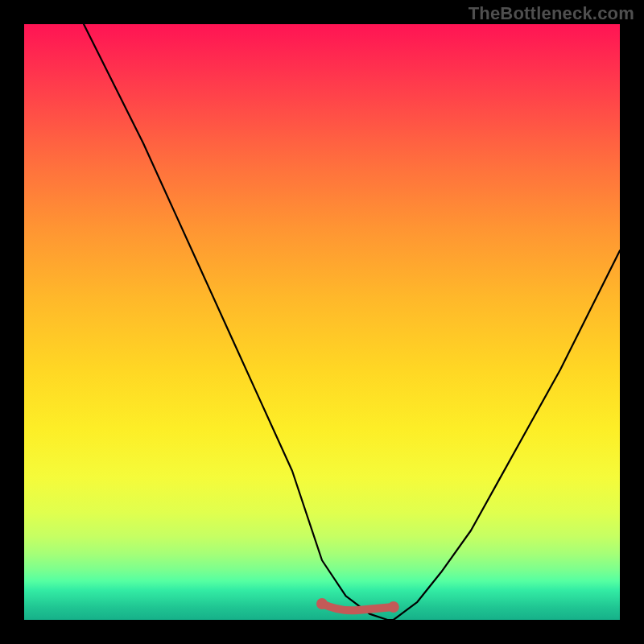 This screenshot has width=644, height=644. Describe the element at coordinates (394, 607) in the screenshot. I see `optimal-range-end-dot` at that location.